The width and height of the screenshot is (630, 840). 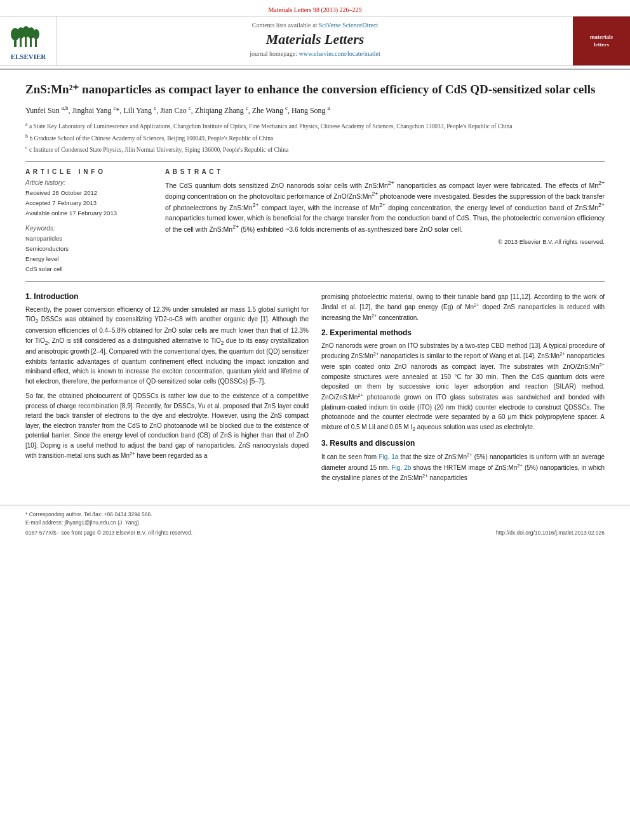 I want to click on homepage-label: journal homepage:, so click(x=273, y=53).